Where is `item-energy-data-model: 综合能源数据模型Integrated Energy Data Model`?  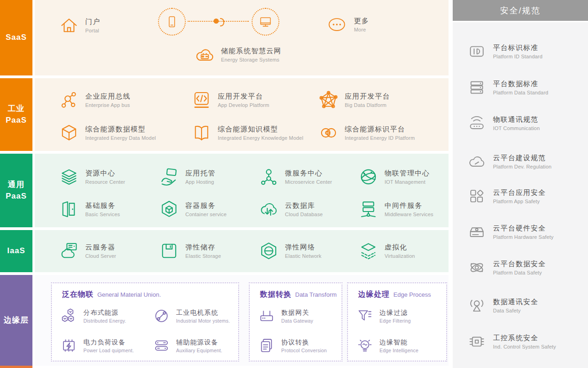 item-energy-data-model: 综合能源数据模型Integrated Energy Data Model is located at coordinates (107, 133).